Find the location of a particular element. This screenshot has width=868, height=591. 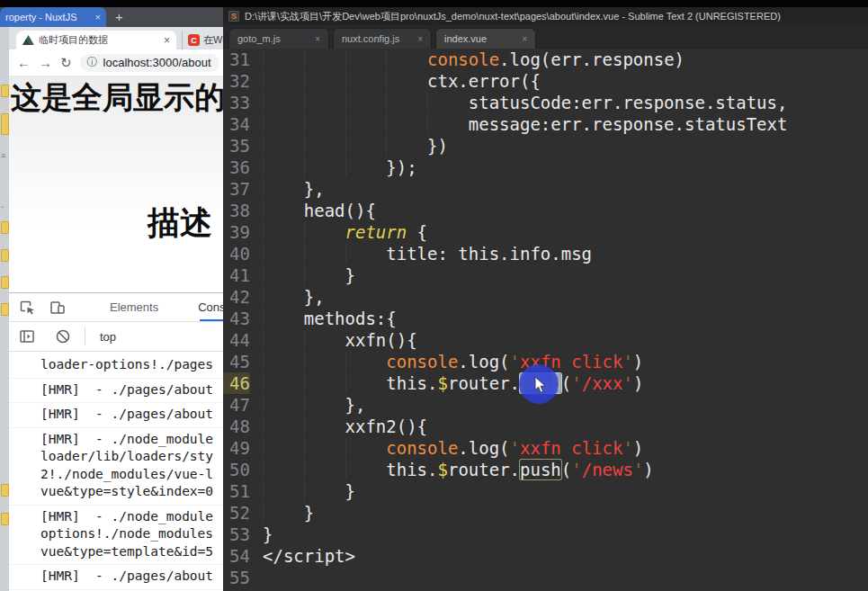

code-line: 40 title: this.info.msg is located at coordinates (545, 254).